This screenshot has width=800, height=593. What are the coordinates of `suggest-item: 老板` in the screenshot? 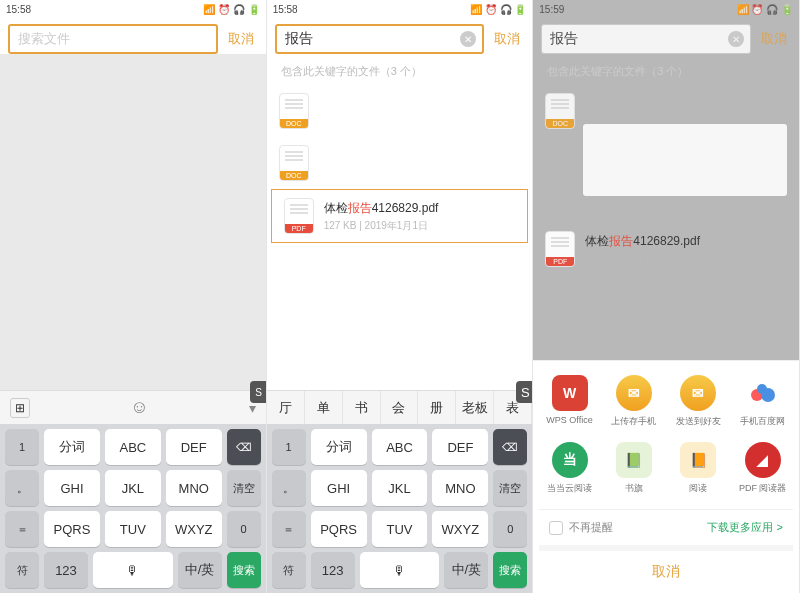 It's located at (475, 408).